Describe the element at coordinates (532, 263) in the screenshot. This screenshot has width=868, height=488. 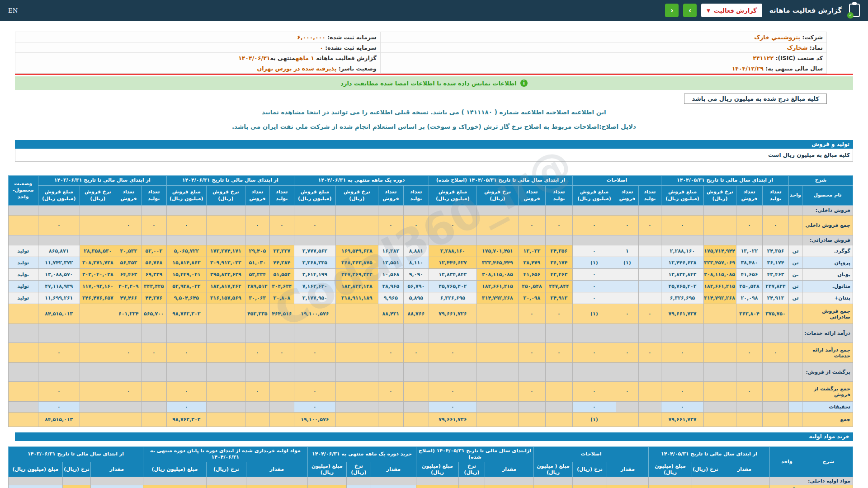
I see `table-cell: ۳۸,۴۷۹` at that location.